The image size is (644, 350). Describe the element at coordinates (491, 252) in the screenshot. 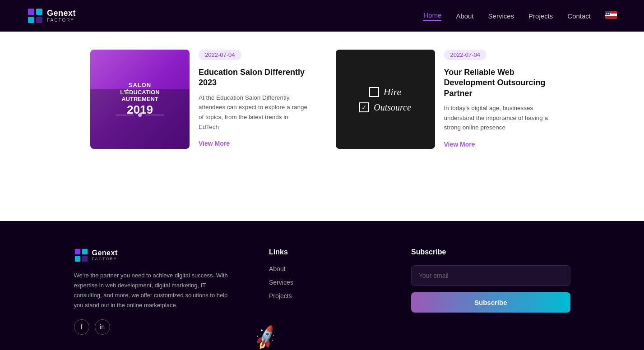

I see `subscribe-title: Subscribe` at that location.